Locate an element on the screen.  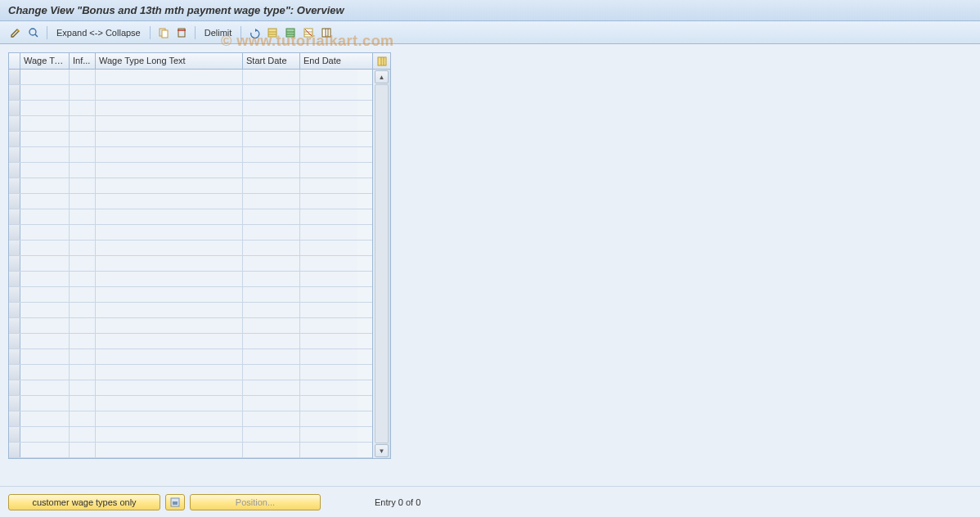
column-config-icon is located at coordinates (326, 33).